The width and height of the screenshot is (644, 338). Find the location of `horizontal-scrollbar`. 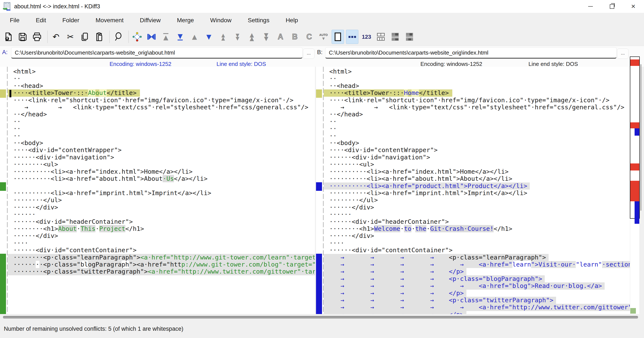

horizontal-scrollbar is located at coordinates (320, 317).